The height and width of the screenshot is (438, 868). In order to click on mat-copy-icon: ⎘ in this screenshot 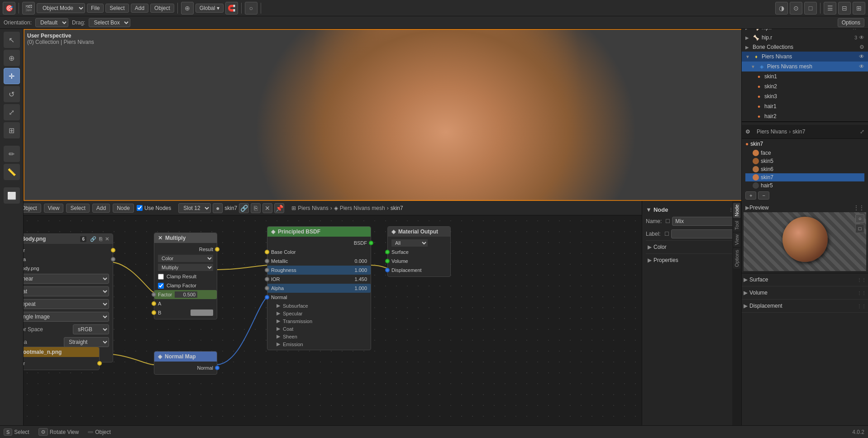, I will do `click(256, 208)`.